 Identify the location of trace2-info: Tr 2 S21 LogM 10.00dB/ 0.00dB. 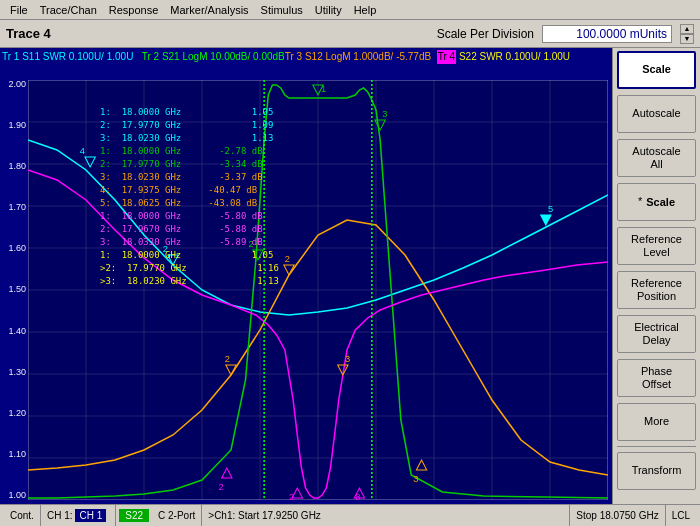
(214, 57).